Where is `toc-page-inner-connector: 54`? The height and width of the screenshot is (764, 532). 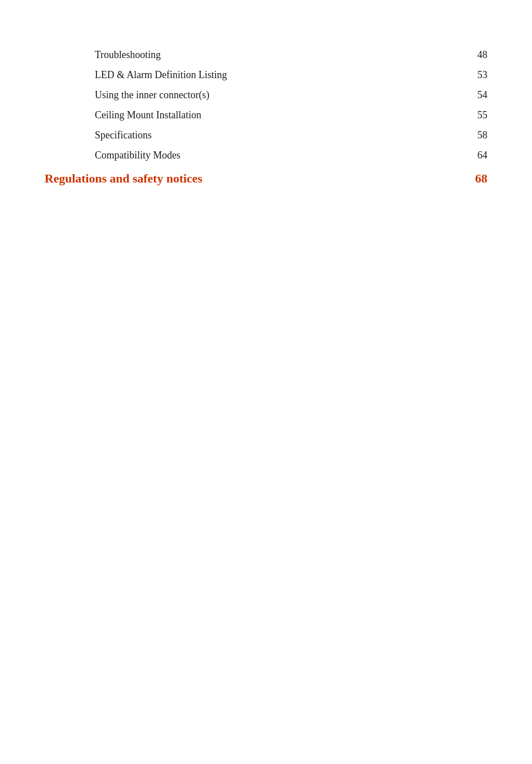 toc-page-inner-connector: 54 is located at coordinates (476, 95).